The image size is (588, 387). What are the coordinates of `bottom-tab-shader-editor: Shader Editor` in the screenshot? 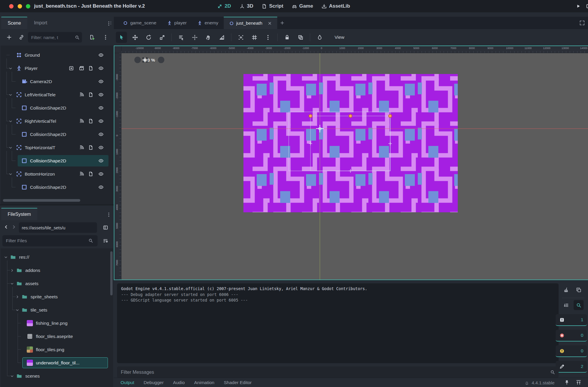 It's located at (238, 383).